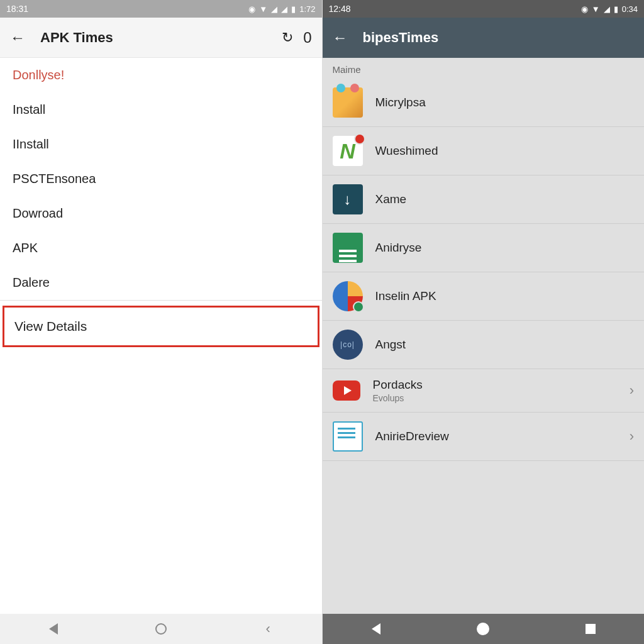 The height and width of the screenshot is (644, 644). I want to click on view-details-button: View Details, so click(161, 326).